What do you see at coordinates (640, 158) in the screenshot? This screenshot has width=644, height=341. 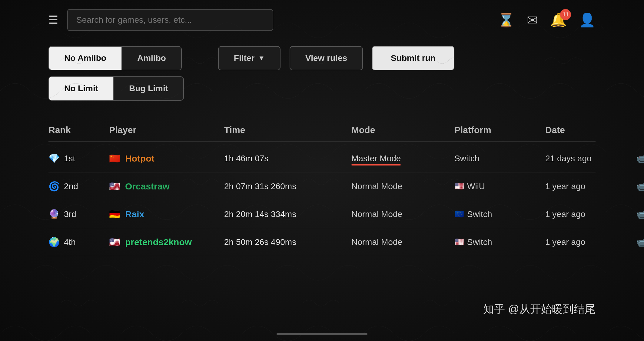 I see `video-icon-1: 📹` at bounding box center [640, 158].